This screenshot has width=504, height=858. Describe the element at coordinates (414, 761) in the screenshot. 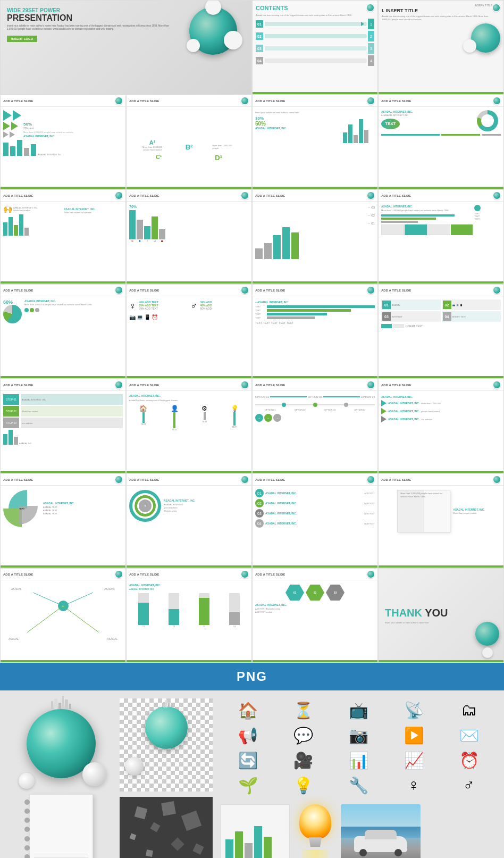

I see `area-chart-icon: 📈` at that location.